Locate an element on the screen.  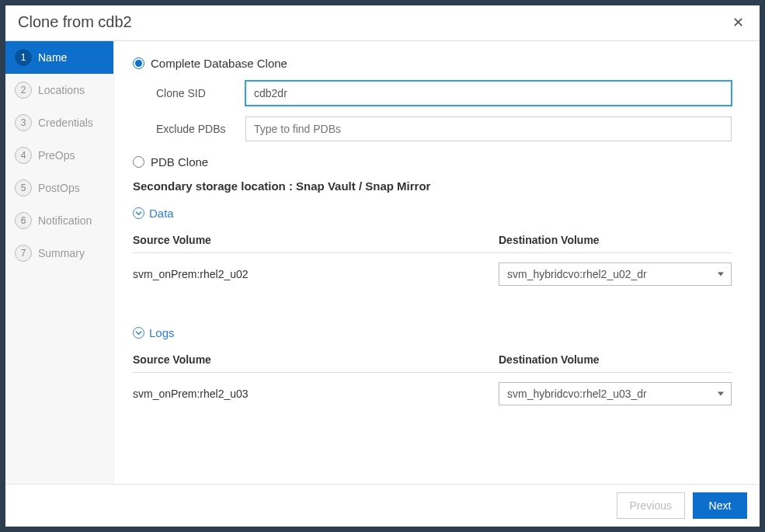
destination-volume-select: svm_hybridcvo:rhel2_u02_dr is located at coordinates (615, 274).